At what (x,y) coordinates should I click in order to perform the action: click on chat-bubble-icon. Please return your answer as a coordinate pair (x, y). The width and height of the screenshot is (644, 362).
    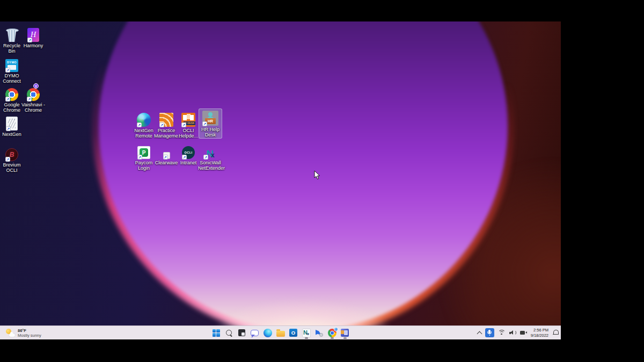
    Looking at the image, I should click on (254, 333).